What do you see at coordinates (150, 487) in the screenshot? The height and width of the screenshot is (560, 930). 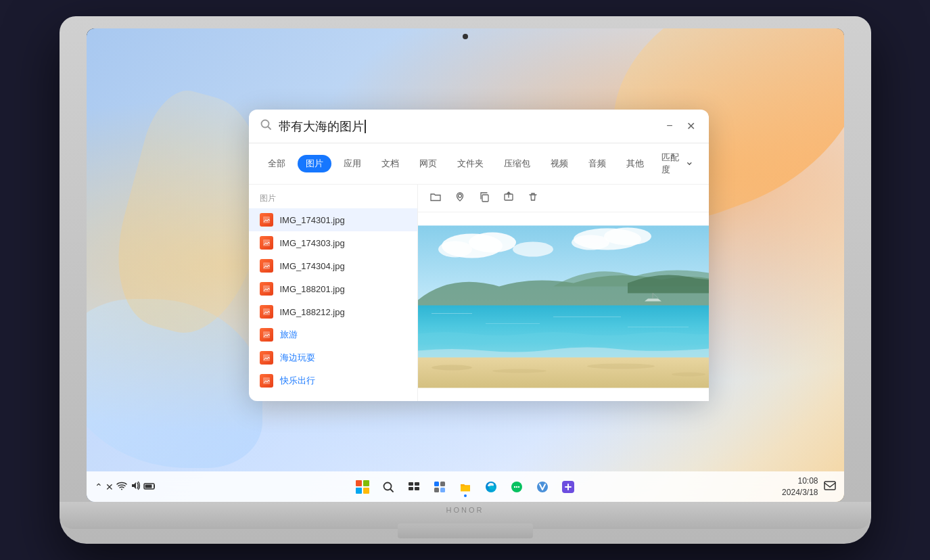 I see `battery-icon` at bounding box center [150, 487].